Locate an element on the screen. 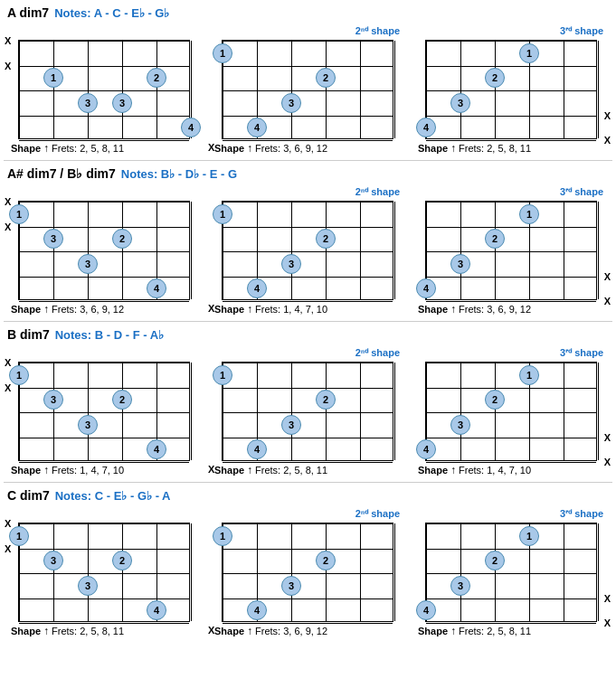 This screenshot has height=688, width=616. section-header: A# dim7 / B♭ dim7Notes: B♭ - D♭ - E - G is located at coordinates (308, 174).